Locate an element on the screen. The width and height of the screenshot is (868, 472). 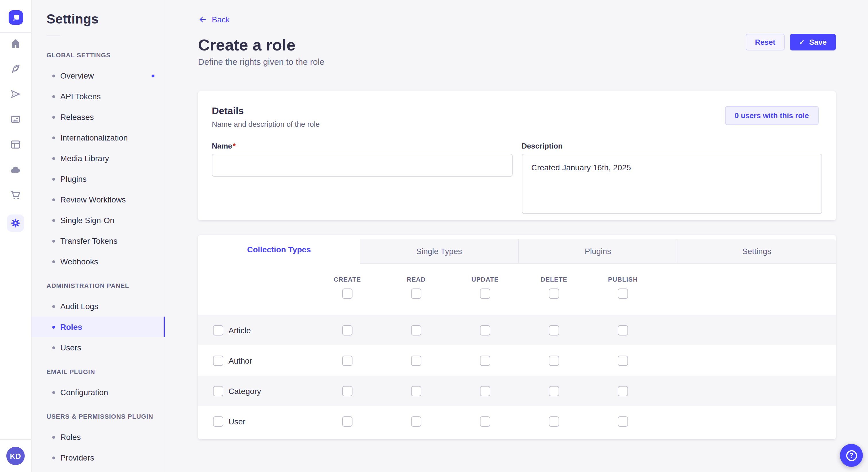
feather-icon is located at coordinates (15, 69).